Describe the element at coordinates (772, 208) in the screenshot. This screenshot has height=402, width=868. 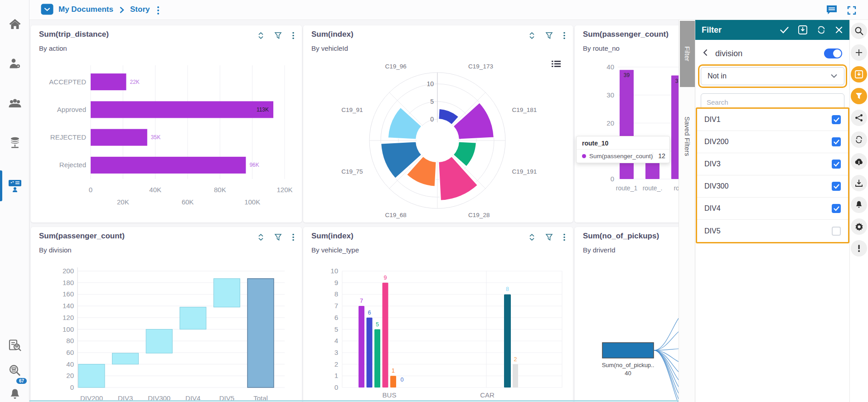
I see `filter-value-row: DIV4` at that location.